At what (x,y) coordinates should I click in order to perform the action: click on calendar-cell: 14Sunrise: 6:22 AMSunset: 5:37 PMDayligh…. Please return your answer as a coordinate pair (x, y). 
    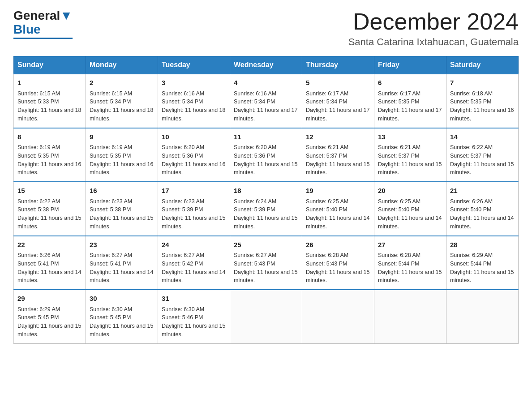
    Looking at the image, I should click on (483, 155).